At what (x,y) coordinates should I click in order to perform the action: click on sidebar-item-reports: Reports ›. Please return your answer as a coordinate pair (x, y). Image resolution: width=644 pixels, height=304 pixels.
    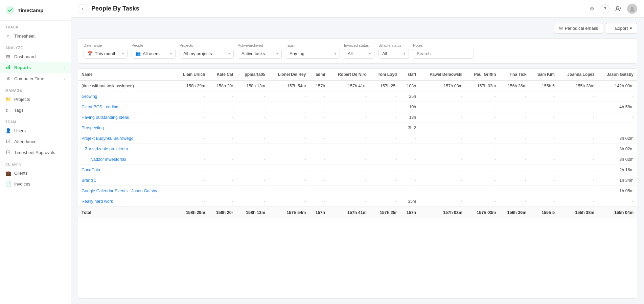
    Looking at the image, I should click on (35, 68).